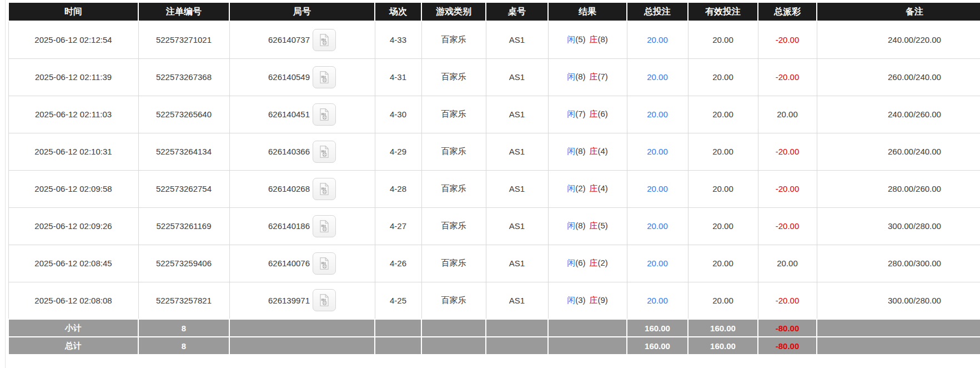  What do you see at coordinates (289, 263) in the screenshot?
I see `round-number: 626140076` at bounding box center [289, 263].